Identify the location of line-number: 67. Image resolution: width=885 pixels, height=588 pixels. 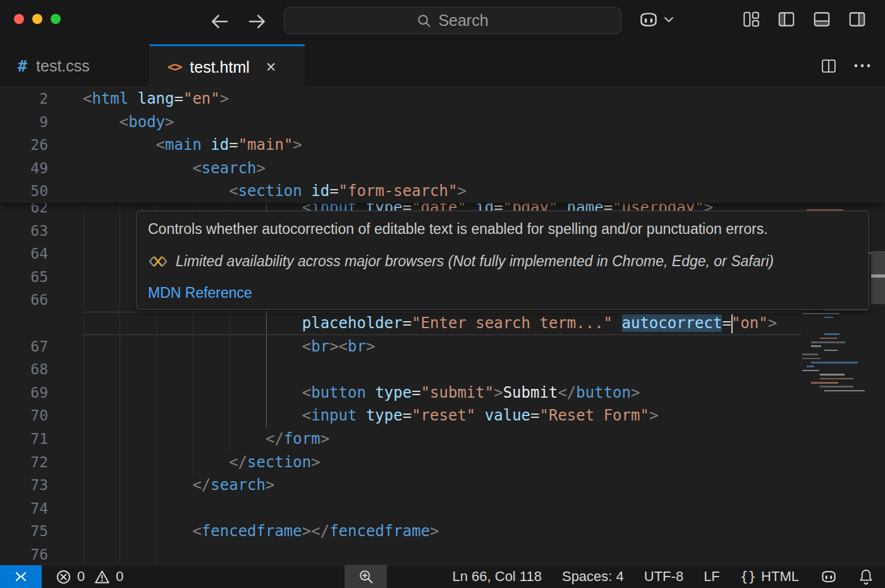
(24, 346).